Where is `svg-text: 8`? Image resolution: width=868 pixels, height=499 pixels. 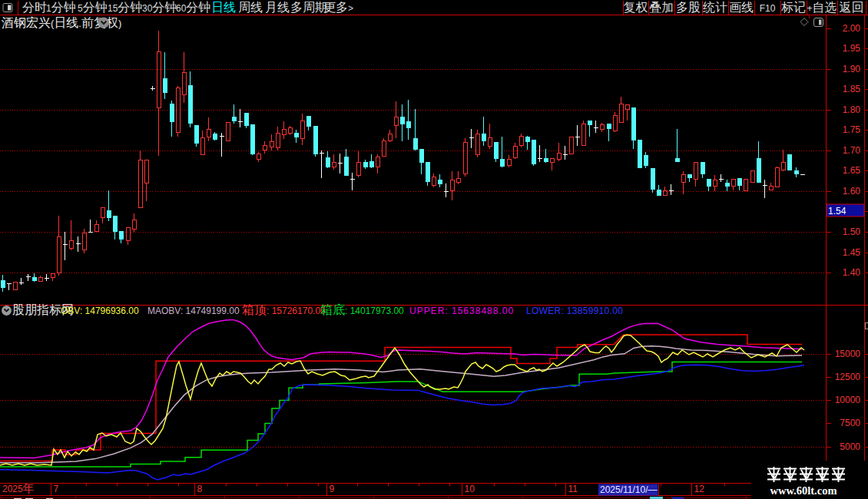 svg-text: 8 is located at coordinates (200, 489).